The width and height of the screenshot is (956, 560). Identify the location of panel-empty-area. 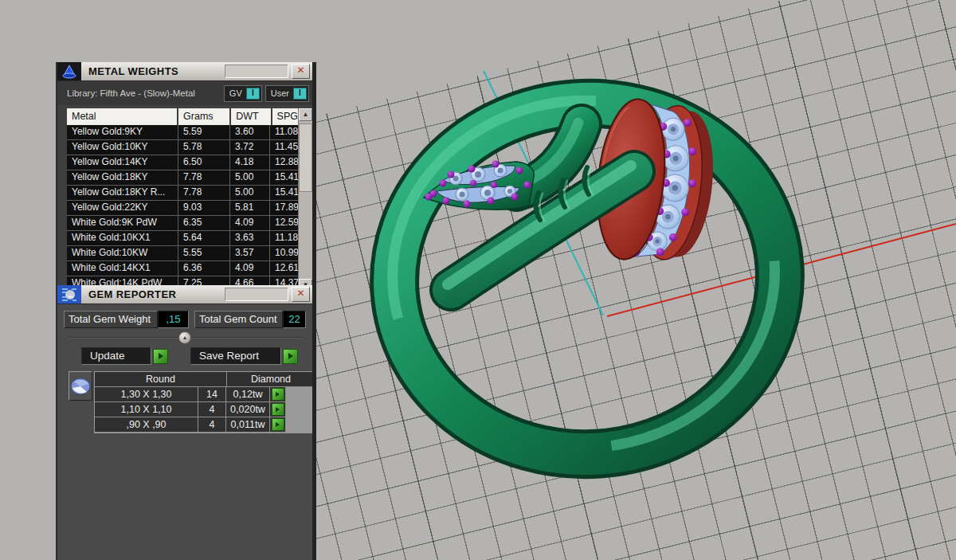
(185, 497).